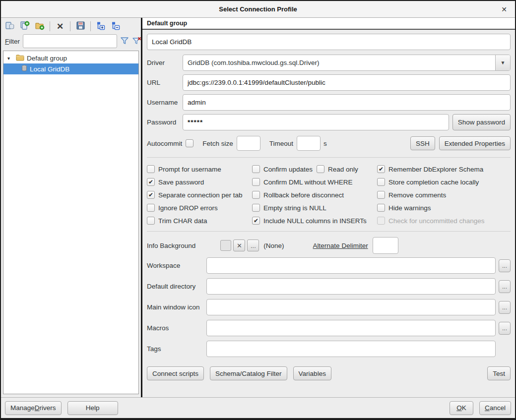 This screenshot has width=516, height=420. I want to click on clear-icon: ✕, so click(239, 246).